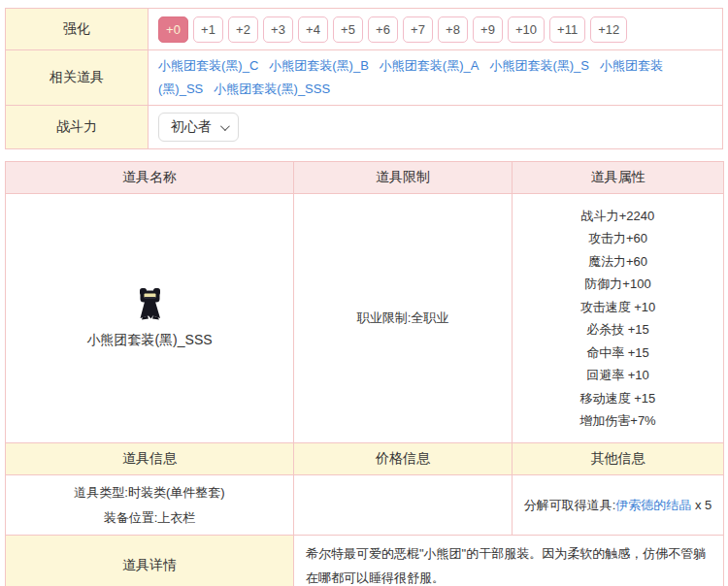  What do you see at coordinates (618, 179) in the screenshot?
I see `header-item-attributes: 道具属性` at bounding box center [618, 179].